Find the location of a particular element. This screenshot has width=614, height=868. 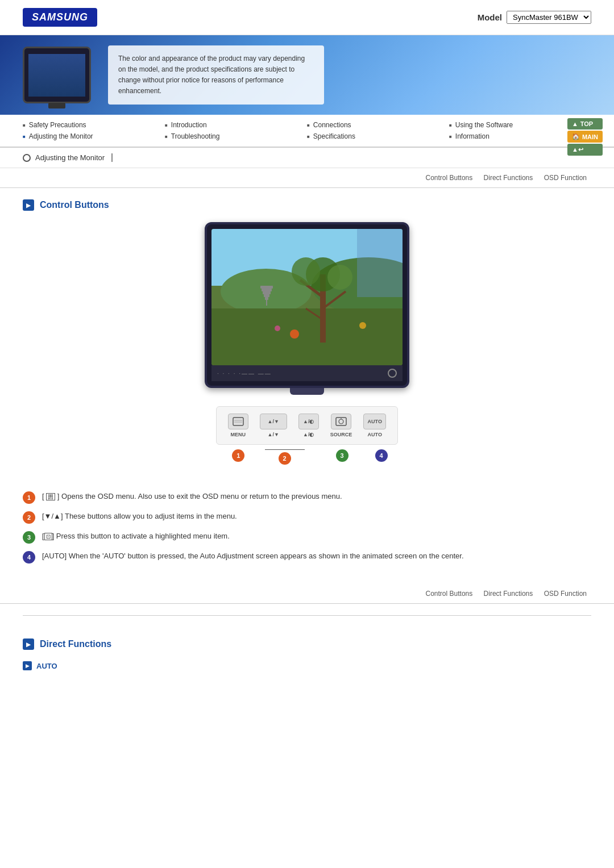

ctrl-menu-label: MENU is located at coordinates (238, 435).